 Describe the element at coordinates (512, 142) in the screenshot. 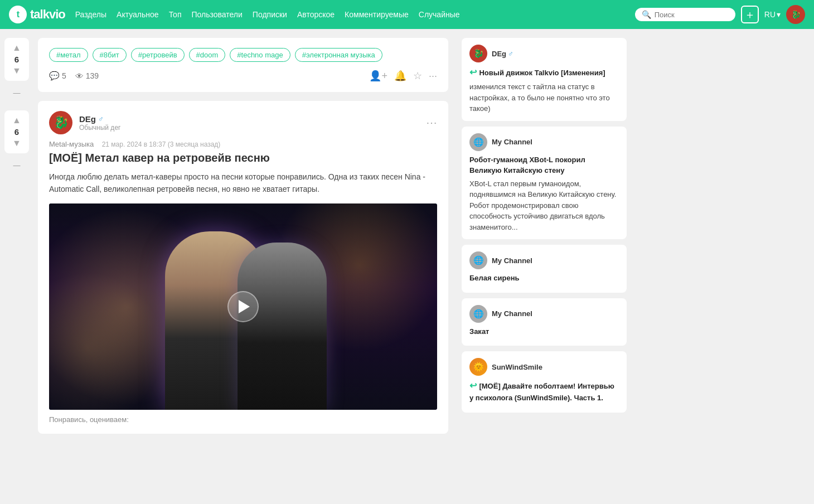

I see `sidebar-author-name-1: My Channel` at that location.